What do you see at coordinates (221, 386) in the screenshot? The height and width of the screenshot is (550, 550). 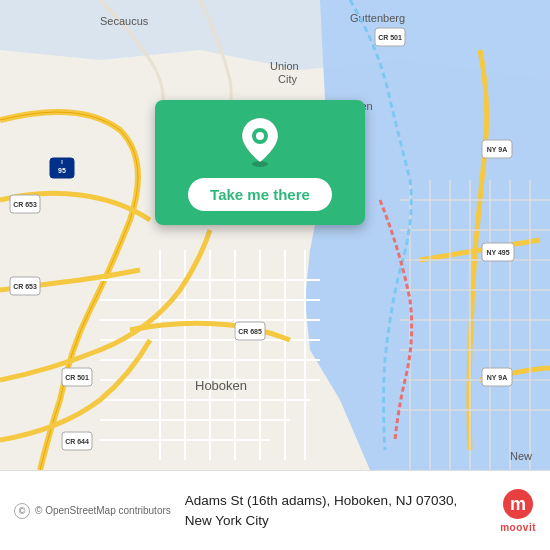 I see `svg-text: Hoboken` at bounding box center [221, 386].